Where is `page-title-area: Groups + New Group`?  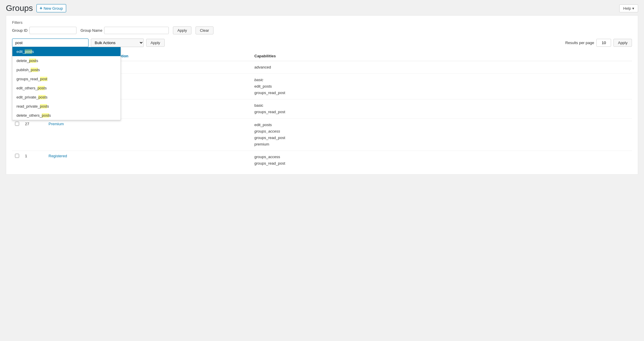
page-title-area: Groups + New Group is located at coordinates (36, 8).